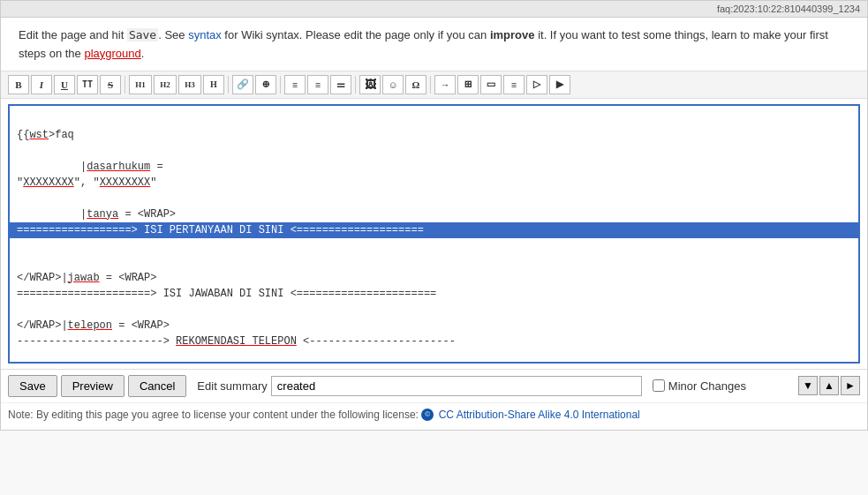 This screenshot has height=495, width=868. What do you see at coordinates (64, 85) in the screenshot?
I see `underline-btn: U` at bounding box center [64, 85].